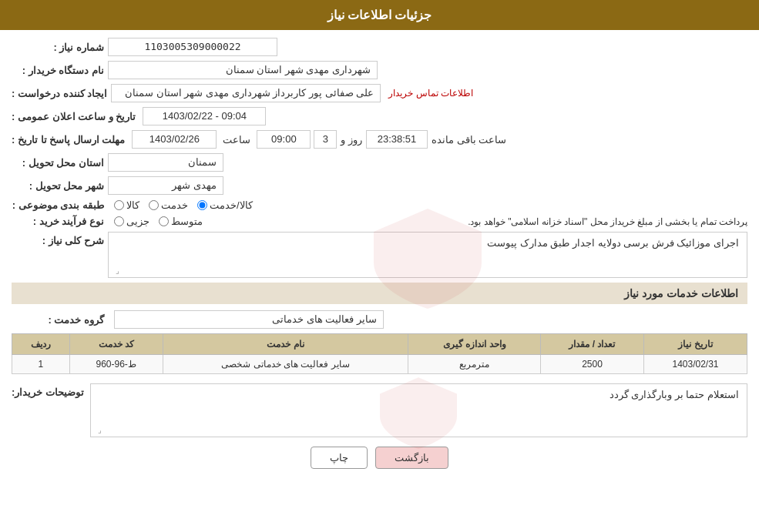  What do you see at coordinates (68, 140) in the screenshot?
I see `response-deadline-label: مهلت ارسال پاسخ تا تاریخ :` at bounding box center [68, 140].